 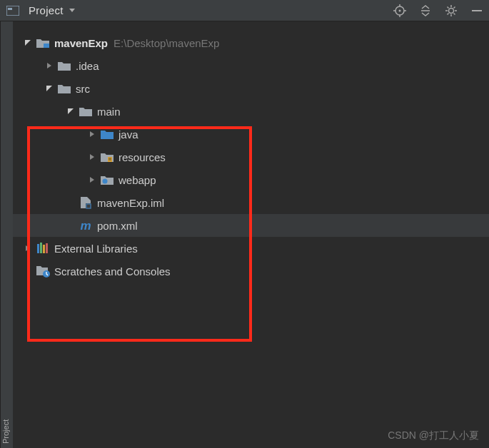 I want to click on tree-item-idea: .idea, so click(x=251, y=66).